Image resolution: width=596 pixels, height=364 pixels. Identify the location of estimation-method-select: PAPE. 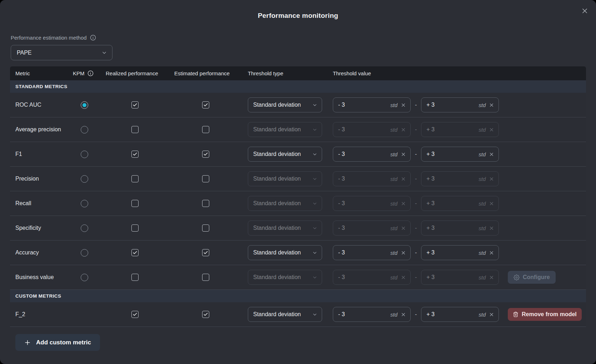
(61, 53).